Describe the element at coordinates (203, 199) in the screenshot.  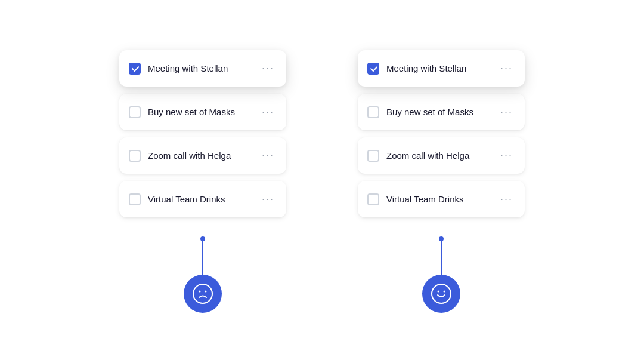
I see `todo-item-virtual-drinks-left: Virtual Team Drinks ···` at that location.